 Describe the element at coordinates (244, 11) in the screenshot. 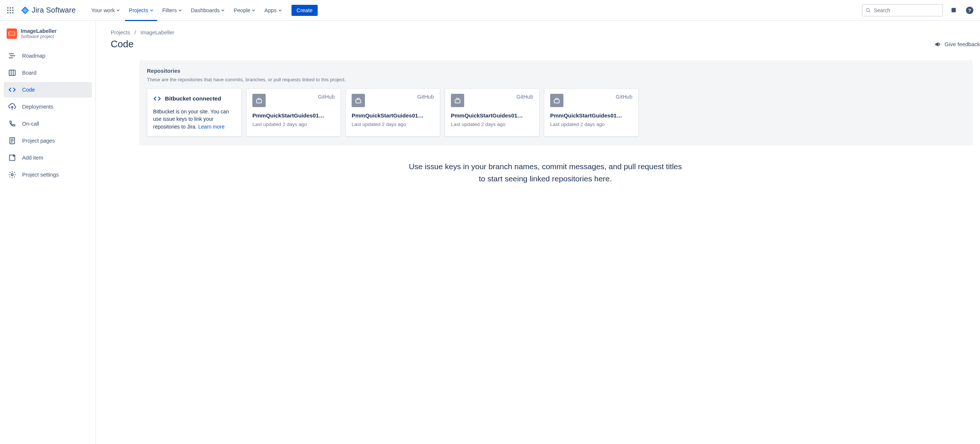

I see `nav-people: People` at that location.